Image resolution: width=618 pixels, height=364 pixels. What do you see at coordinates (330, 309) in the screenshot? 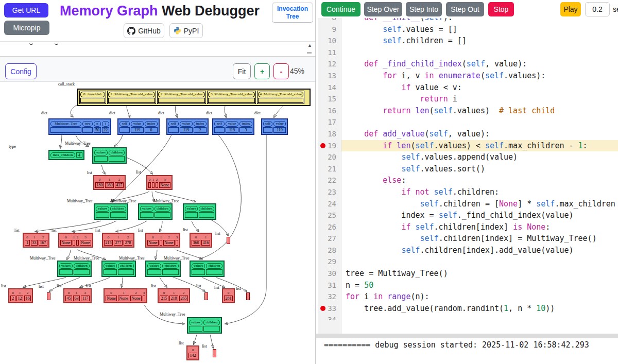
I see `line-number: 33` at bounding box center [330, 309].